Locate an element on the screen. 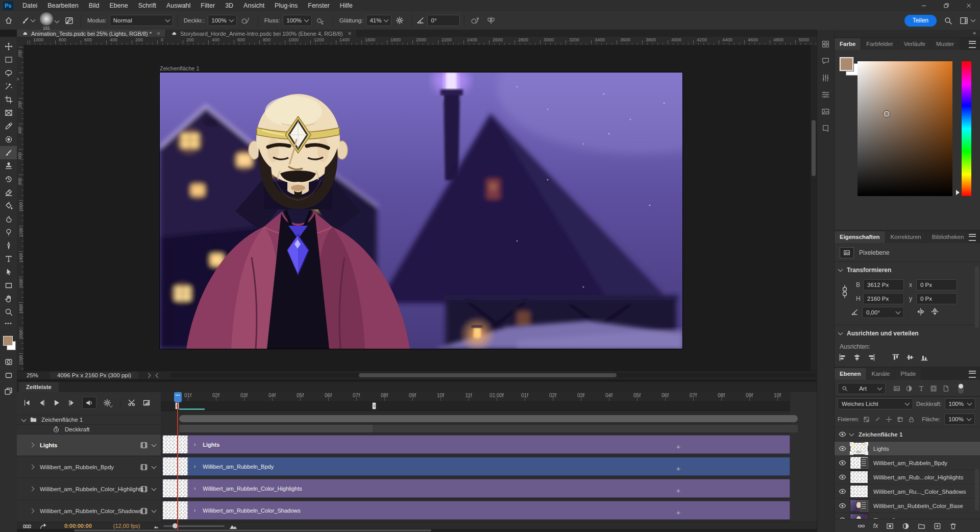 This screenshot has width=980, height=532. brush-angle-field: 0° is located at coordinates (444, 20).